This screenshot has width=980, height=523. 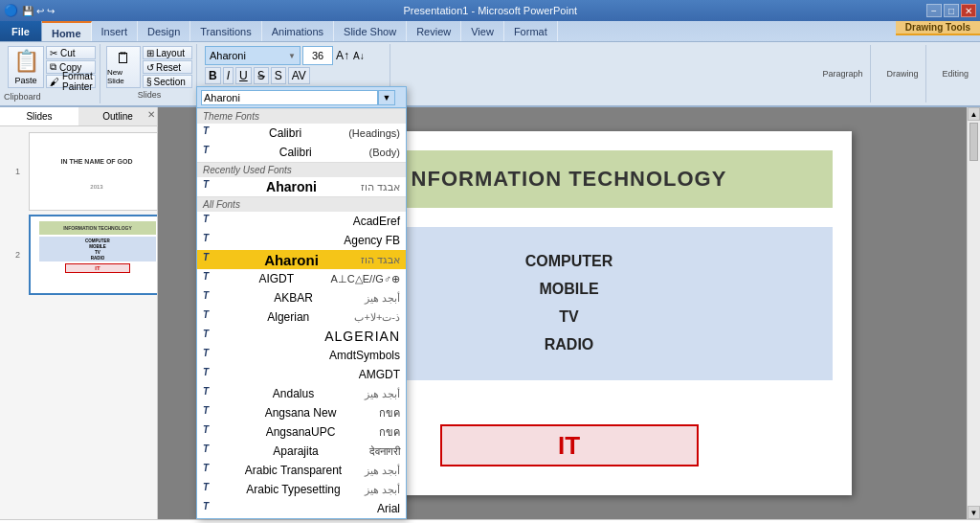 What do you see at coordinates (301, 394) in the screenshot?
I see `font-andalus: T Andalus أبجد هيز` at bounding box center [301, 394].